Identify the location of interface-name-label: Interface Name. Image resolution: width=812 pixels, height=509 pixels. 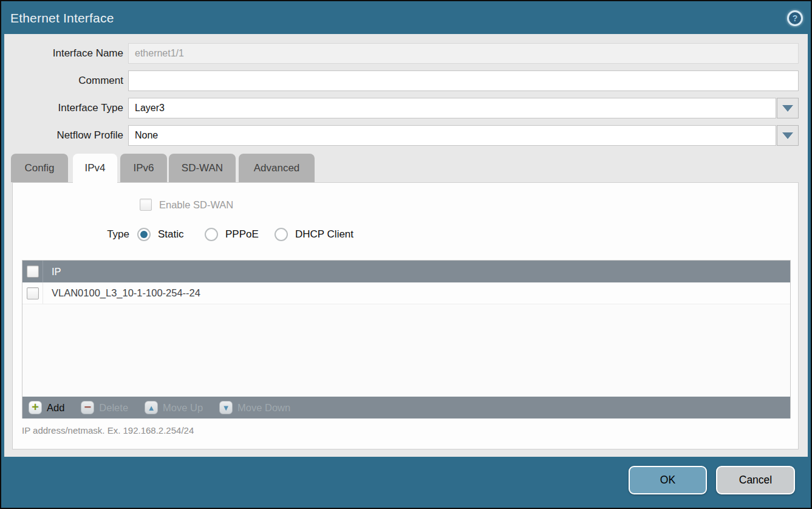
(64, 53).